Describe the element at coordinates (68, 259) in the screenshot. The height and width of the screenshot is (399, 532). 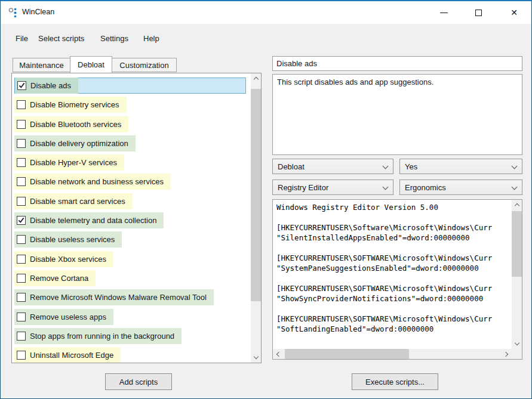
I see `script-label: Disable Xbox services` at that location.